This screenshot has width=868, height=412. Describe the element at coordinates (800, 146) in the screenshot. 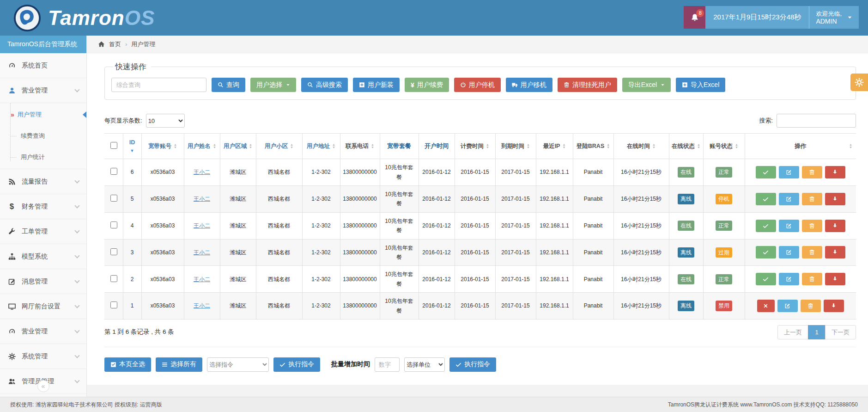

I see `column-header-actions: 操作▲▼` at that location.